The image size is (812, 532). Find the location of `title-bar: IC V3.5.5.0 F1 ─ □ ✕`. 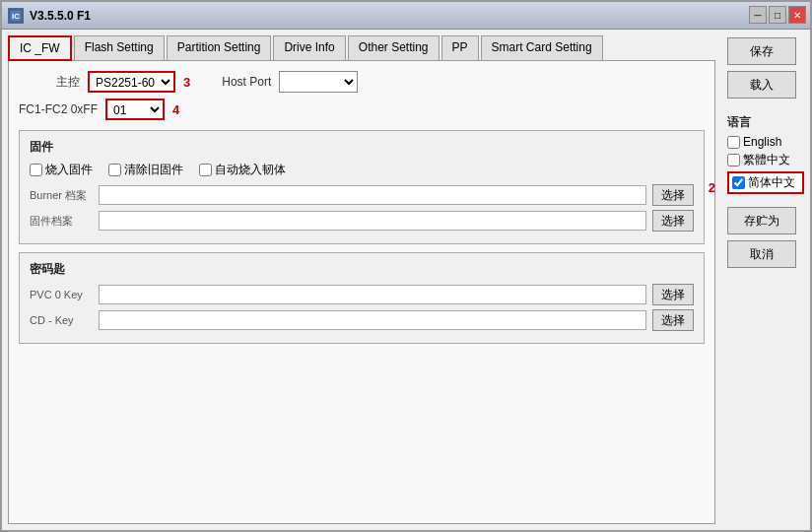

title-bar: IC V3.5.5.0 F1 ─ □ ✕ is located at coordinates (406, 16).